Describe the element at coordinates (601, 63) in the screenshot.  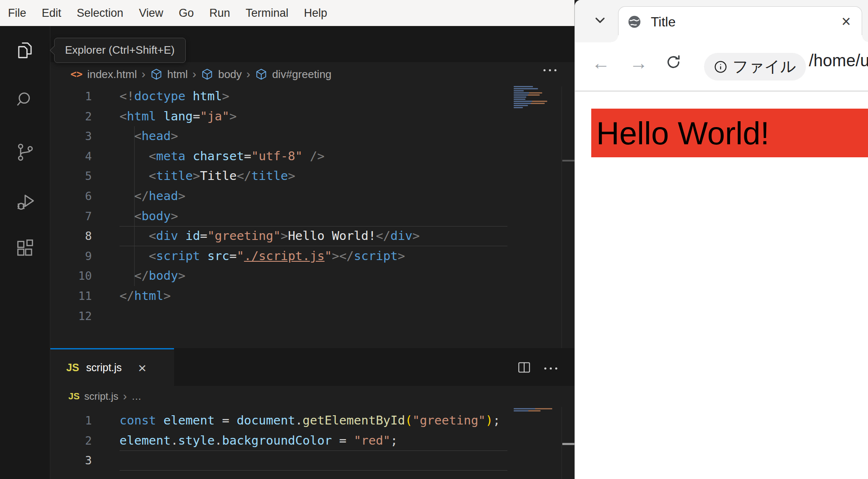
I see `back-button: ←` at that location.